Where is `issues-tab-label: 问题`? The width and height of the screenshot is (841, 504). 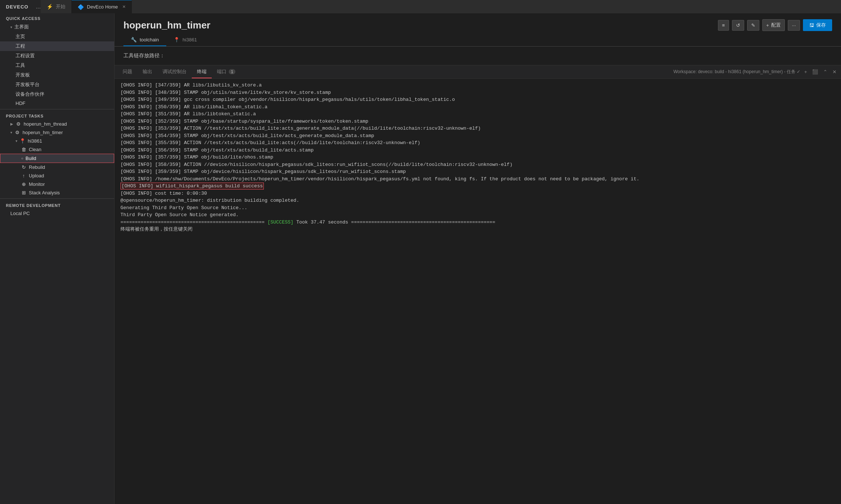
issues-tab-label: 问题 is located at coordinates (127, 72).